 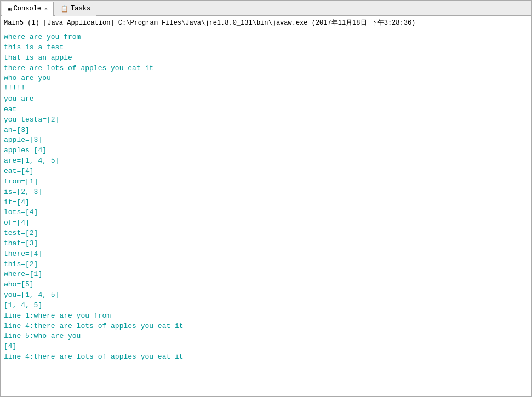 I want to click on tab-tasks: 📋 Tasks, so click(x=76, y=9).